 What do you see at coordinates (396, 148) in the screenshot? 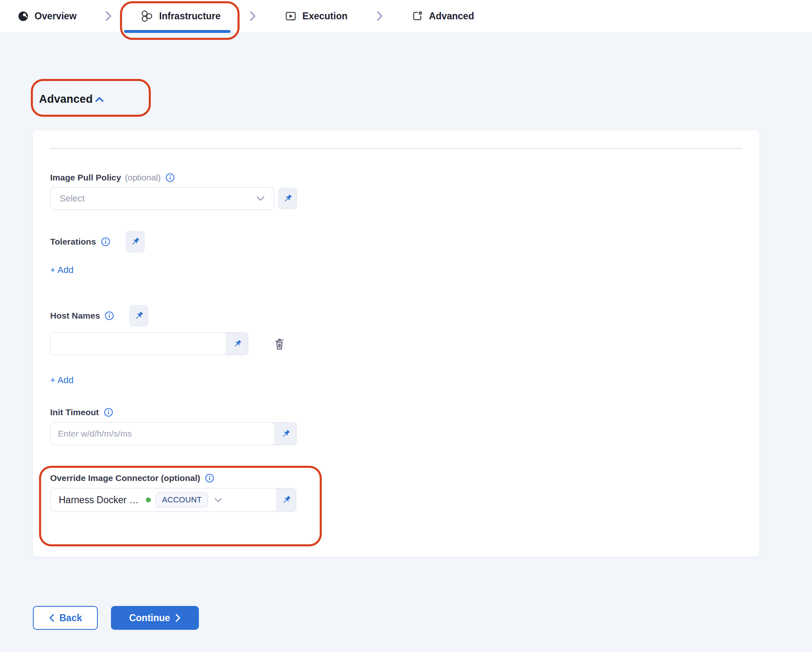
I see `card-divider` at bounding box center [396, 148].